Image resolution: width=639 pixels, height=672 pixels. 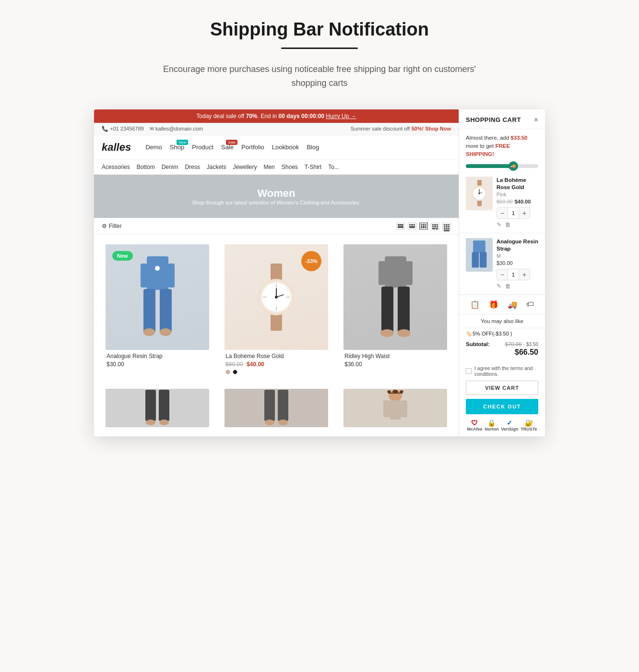 I want to click on cart-coupon-icon: 🏷, so click(x=530, y=304).